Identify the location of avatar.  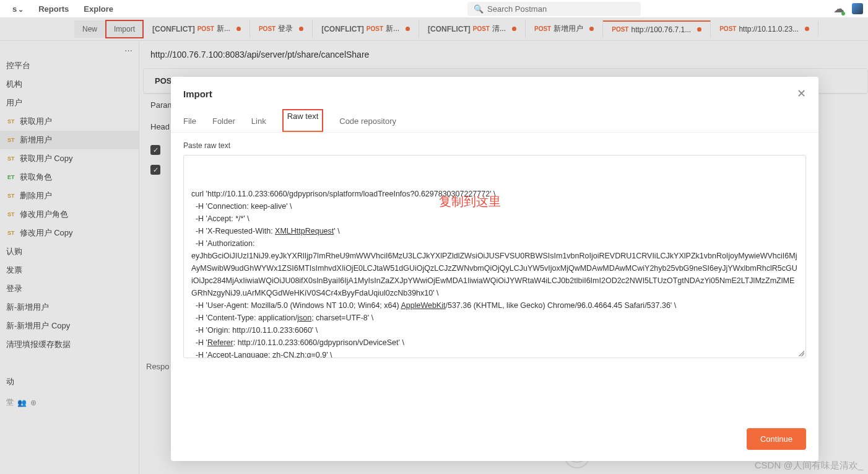
(857, 9).